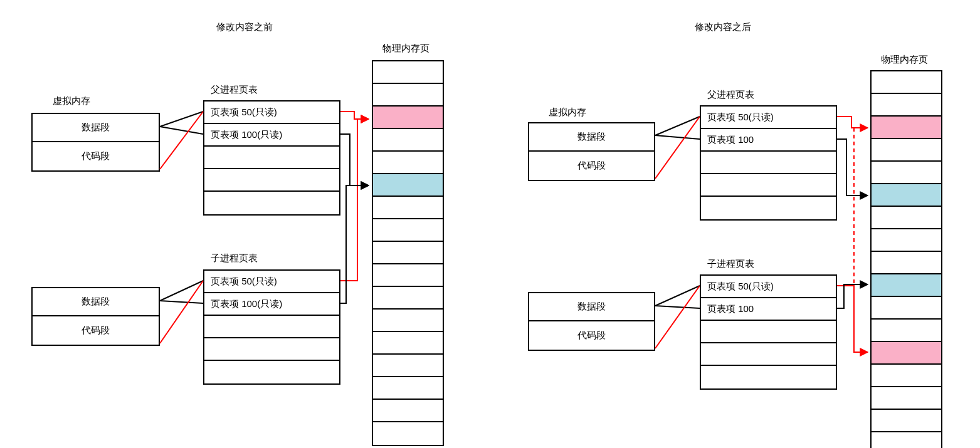 This screenshot has width=980, height=448. Describe the element at coordinates (769, 287) in the screenshot. I see `right-child-pte-50: 页表项 50(只读)` at that location.